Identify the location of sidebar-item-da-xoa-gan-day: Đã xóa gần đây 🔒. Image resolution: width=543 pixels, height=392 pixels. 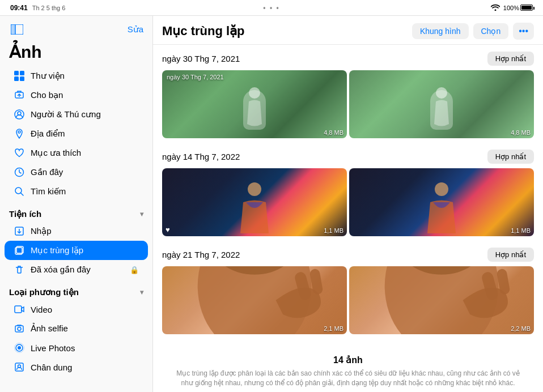
(76, 270).